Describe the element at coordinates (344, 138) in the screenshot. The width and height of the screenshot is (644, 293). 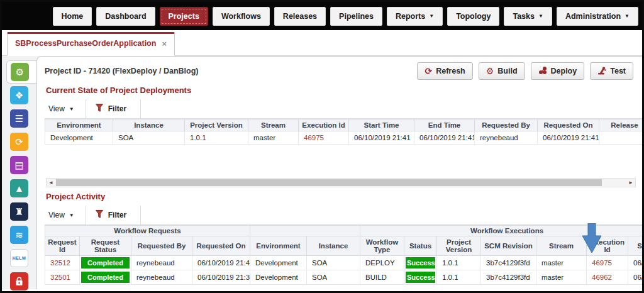
I see `table-row: Development SOA 1.0.1 master 46975 06/10…` at that location.